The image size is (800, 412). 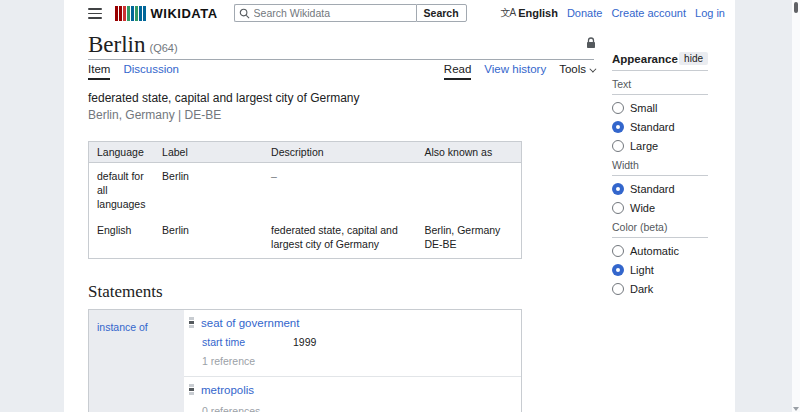 What do you see at coordinates (341, 72) in the screenshot?
I see `tab-row: Item Discussion Read View history Tools` at bounding box center [341, 72].